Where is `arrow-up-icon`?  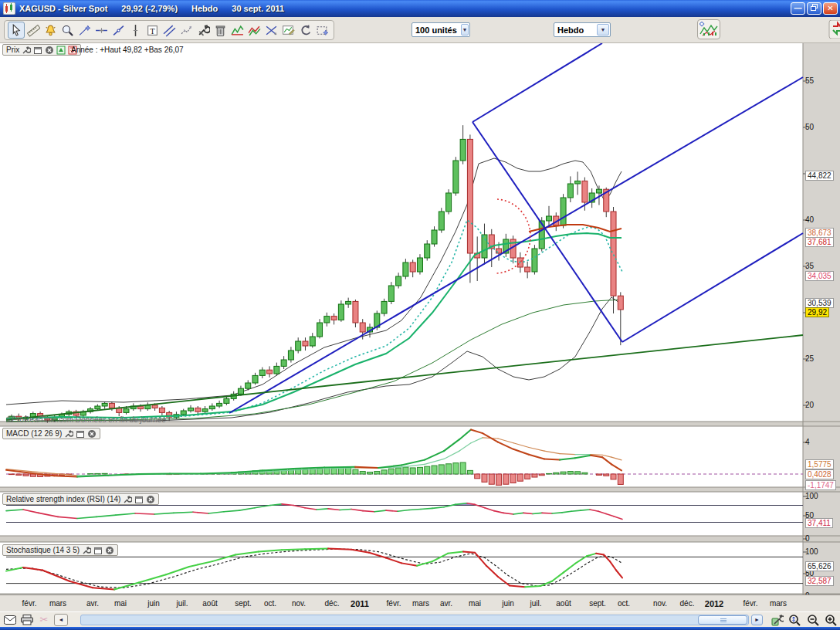
arrow-up-icon is located at coordinates (61, 50).